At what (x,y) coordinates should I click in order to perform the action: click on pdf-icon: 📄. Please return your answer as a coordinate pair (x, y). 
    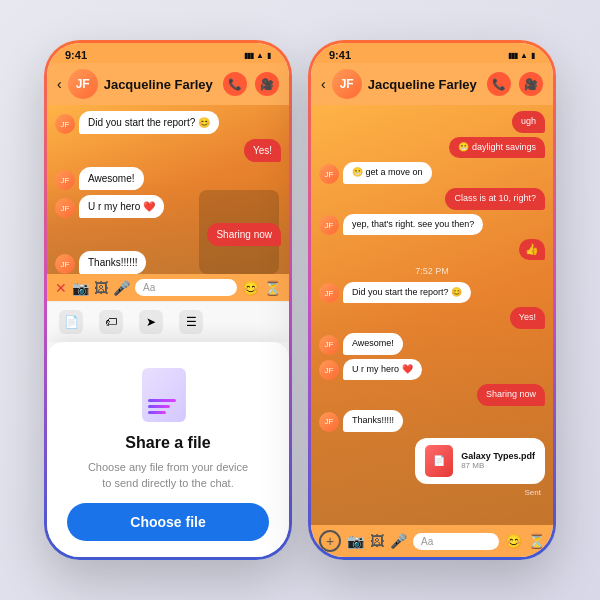
    Looking at the image, I should click on (439, 461).